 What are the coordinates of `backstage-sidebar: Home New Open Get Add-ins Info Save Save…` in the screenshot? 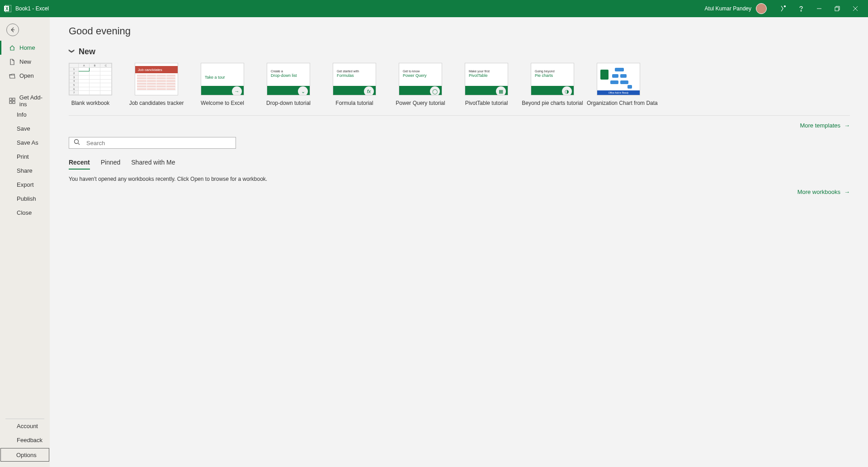 It's located at (25, 242).